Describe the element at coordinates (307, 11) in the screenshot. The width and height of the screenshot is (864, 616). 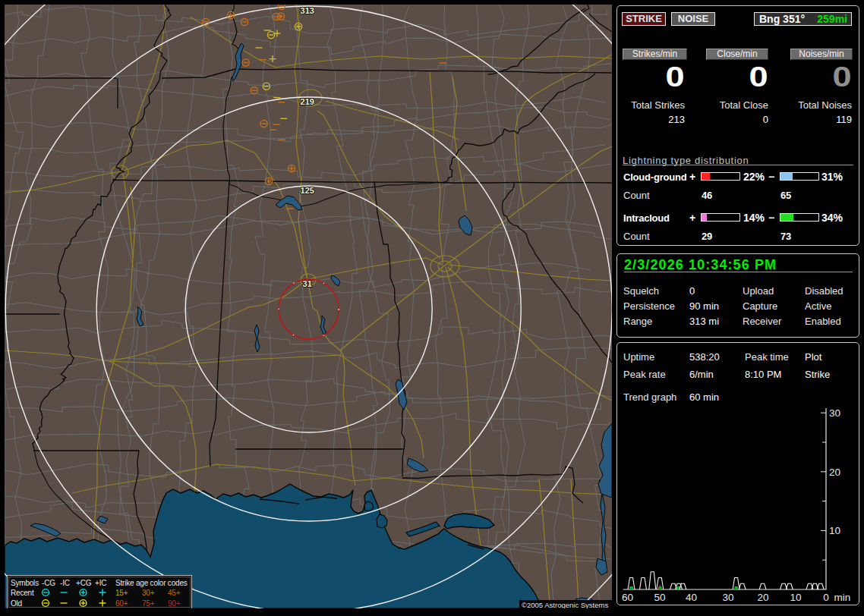
I see `svg-text: 313` at that location.